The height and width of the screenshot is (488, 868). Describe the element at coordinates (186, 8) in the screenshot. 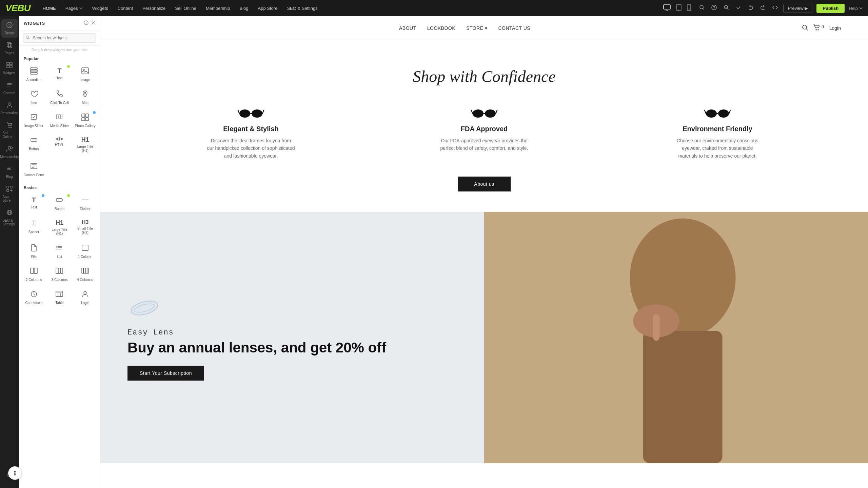

I see `nav-sell-online: Sell Online` at that location.